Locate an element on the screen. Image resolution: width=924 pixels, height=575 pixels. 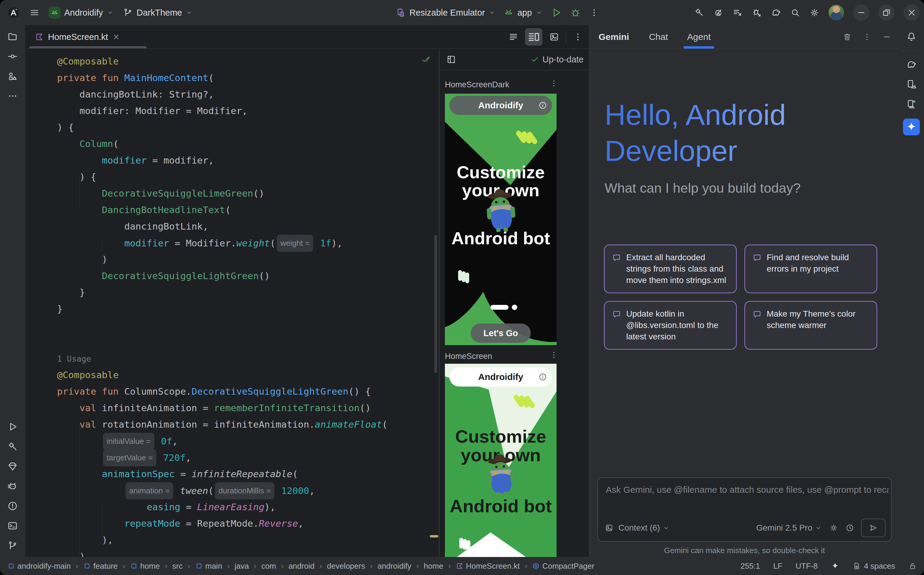
suggestion-card-4: Make my Theme's color scheme warmer is located at coordinates (811, 326).